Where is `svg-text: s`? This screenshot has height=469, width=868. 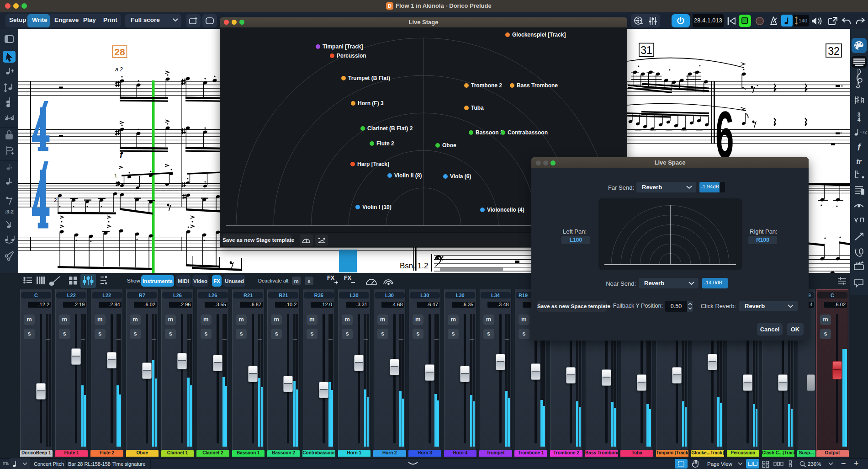
svg-text: s is located at coordinates (309, 281).